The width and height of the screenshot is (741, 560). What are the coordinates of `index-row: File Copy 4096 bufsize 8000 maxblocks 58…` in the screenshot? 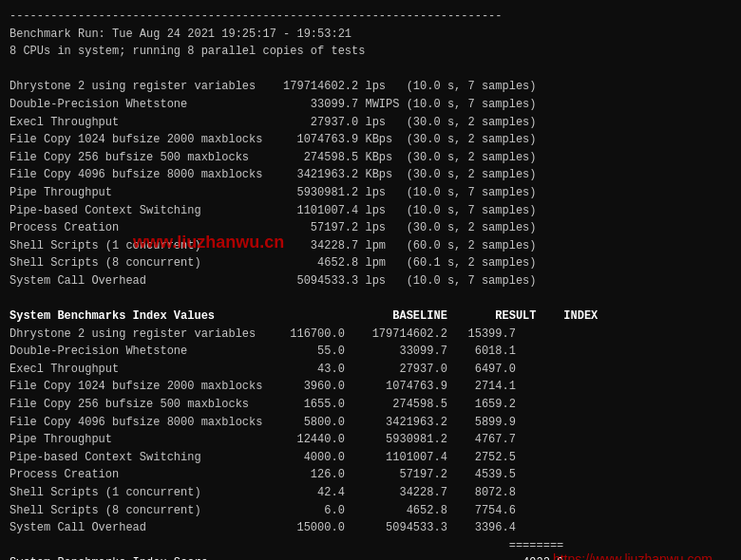 It's located at (370, 423).